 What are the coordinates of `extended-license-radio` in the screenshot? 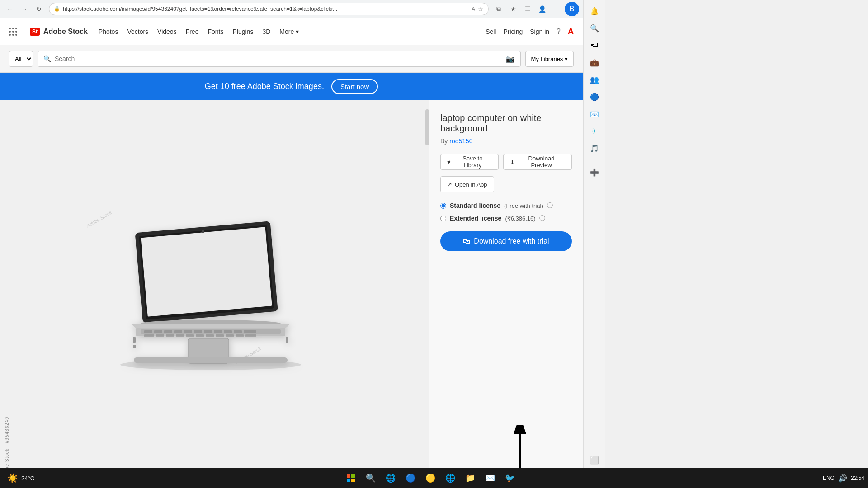 It's located at (443, 219).